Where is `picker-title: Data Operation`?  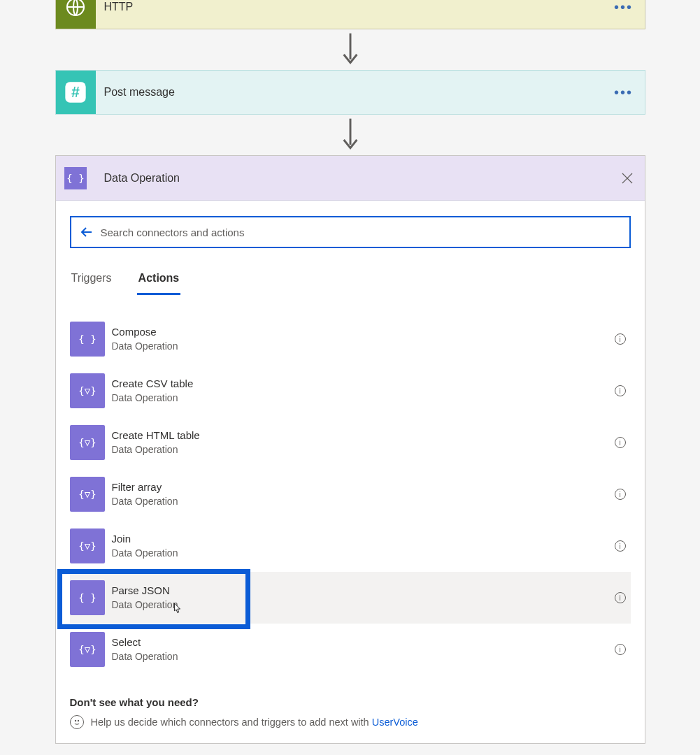 picker-title: Data Operation is located at coordinates (352, 178).